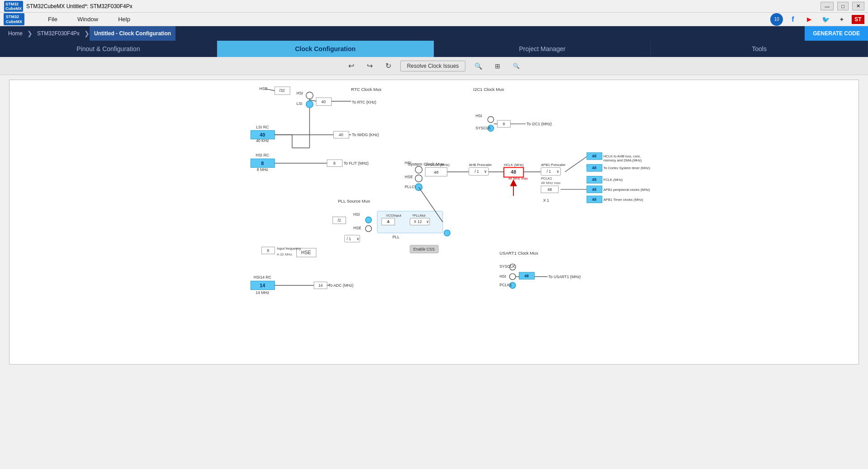  Describe the element at coordinates (434, 66) in the screenshot. I see `toolbar: ↩ ↪ ↻ Resolve Clock Issues 🔍 ⊞ 🔍` at that location.